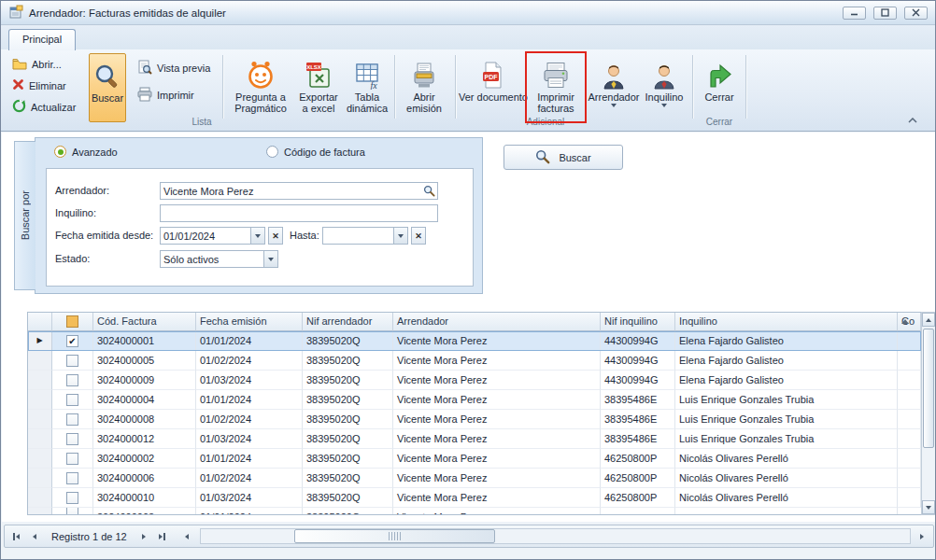 The height and width of the screenshot is (560, 936). What do you see at coordinates (614, 88) in the screenshot?
I see `arrendador-dropdown-button: Arrendador` at bounding box center [614, 88].